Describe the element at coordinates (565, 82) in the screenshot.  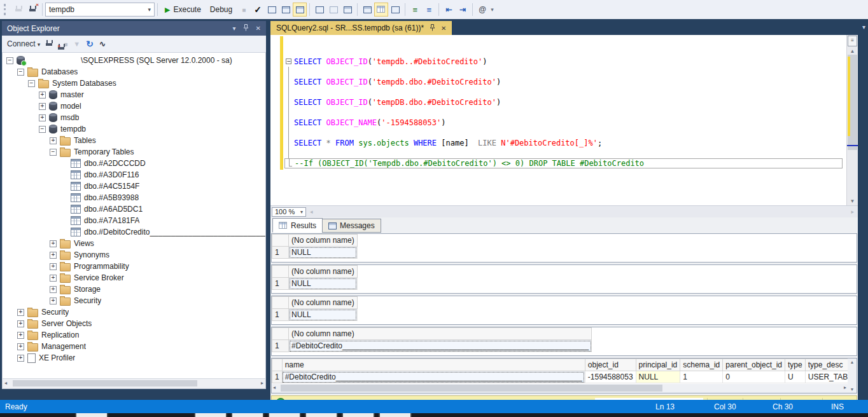
I see `code-line: SELECT OBJECT_ID('tempdb.dbo.#DebitoCred…` at that location.